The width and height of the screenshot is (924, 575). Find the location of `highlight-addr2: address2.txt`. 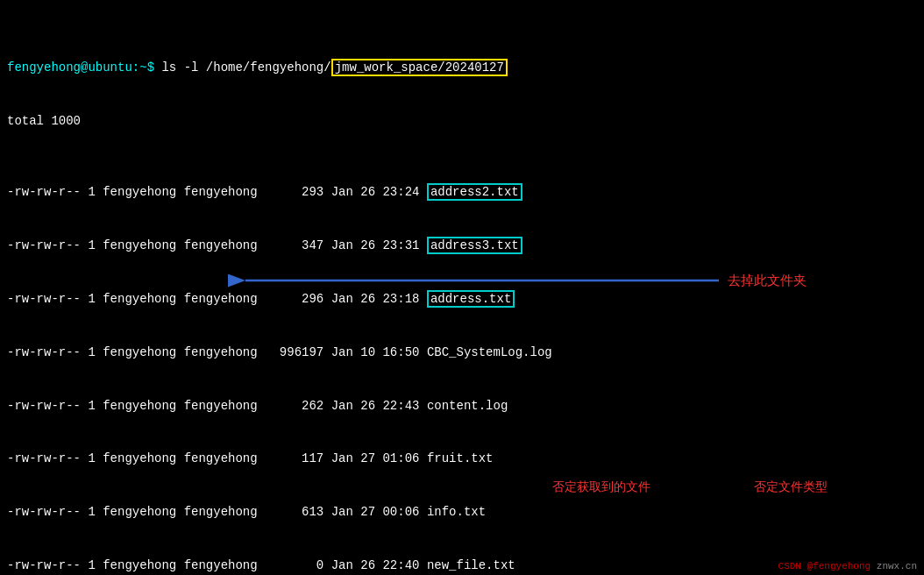

highlight-addr2: address2.txt is located at coordinates (475, 192).